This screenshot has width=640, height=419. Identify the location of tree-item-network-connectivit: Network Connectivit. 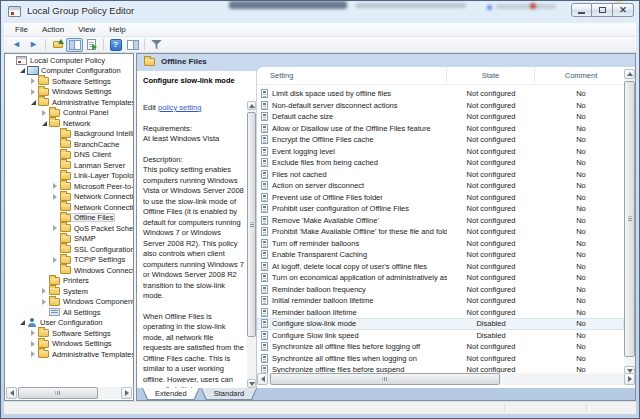
(69, 208).